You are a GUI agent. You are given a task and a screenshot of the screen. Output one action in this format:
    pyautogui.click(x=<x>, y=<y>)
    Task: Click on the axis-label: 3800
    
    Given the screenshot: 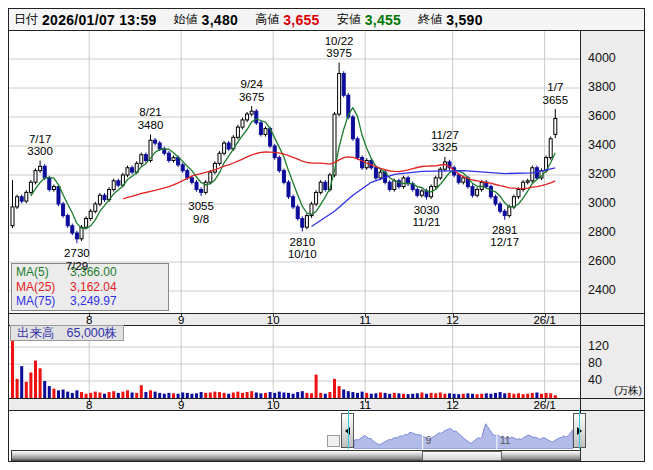 What is the action you would take?
    pyautogui.click(x=602, y=87)
    